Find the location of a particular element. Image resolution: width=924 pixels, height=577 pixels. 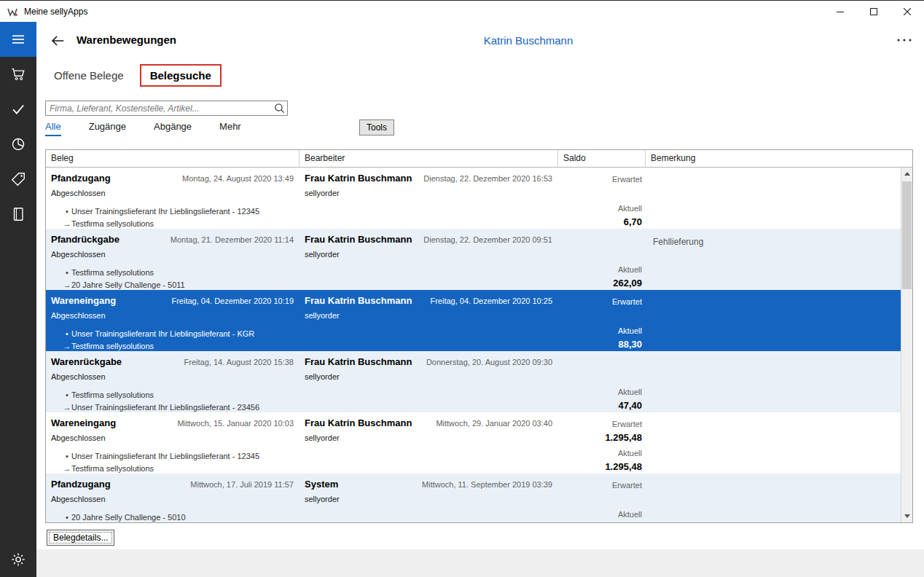

filter-zugaenge: Zugänge is located at coordinates (108, 128).